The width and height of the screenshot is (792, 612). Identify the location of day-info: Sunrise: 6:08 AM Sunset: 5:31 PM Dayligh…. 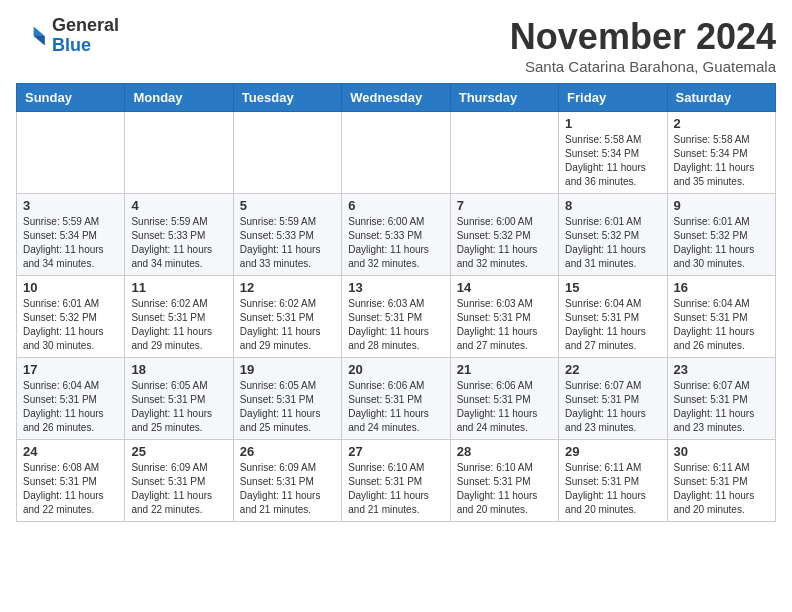
(70, 489).